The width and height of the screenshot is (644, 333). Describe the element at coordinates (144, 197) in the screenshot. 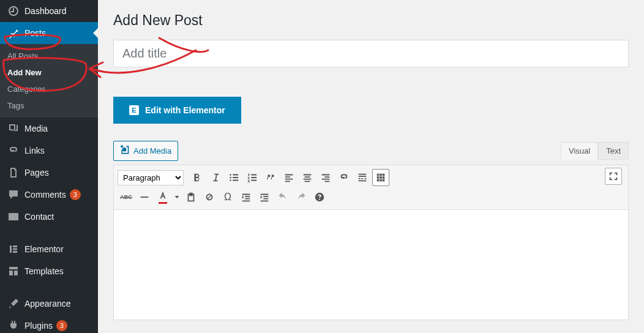

I see `horizontal-rule-button` at that location.